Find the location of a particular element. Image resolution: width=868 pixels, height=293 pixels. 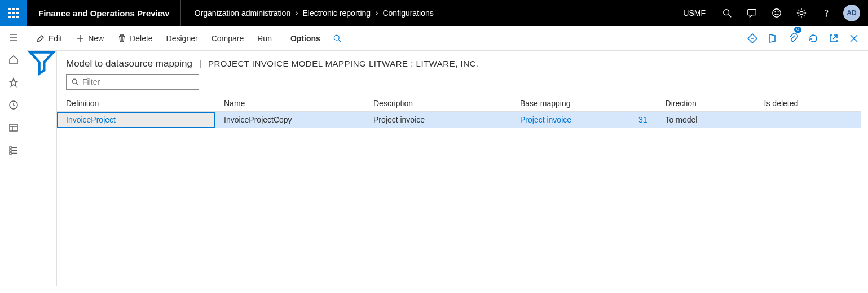

new-label: New is located at coordinates (96, 38).